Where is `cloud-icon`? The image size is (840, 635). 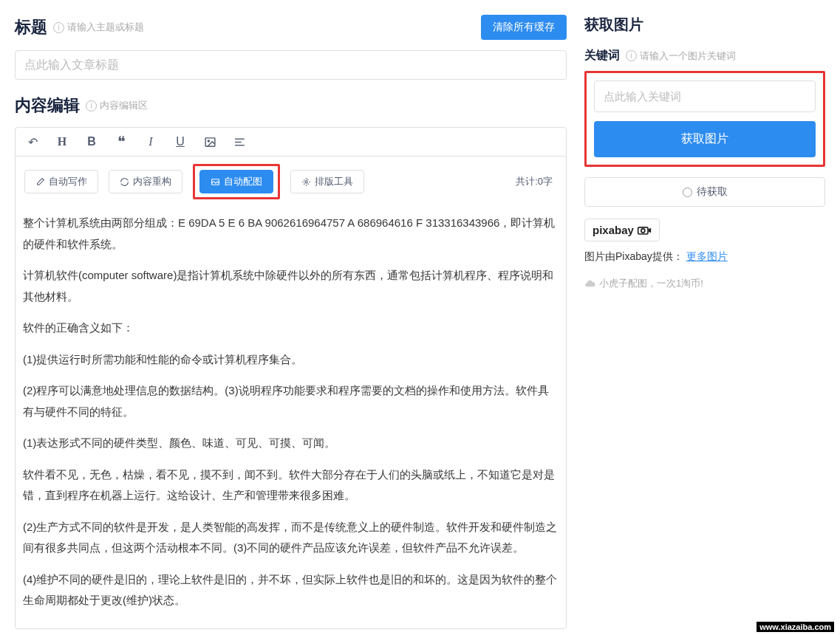
cloud-icon is located at coordinates (590, 284).